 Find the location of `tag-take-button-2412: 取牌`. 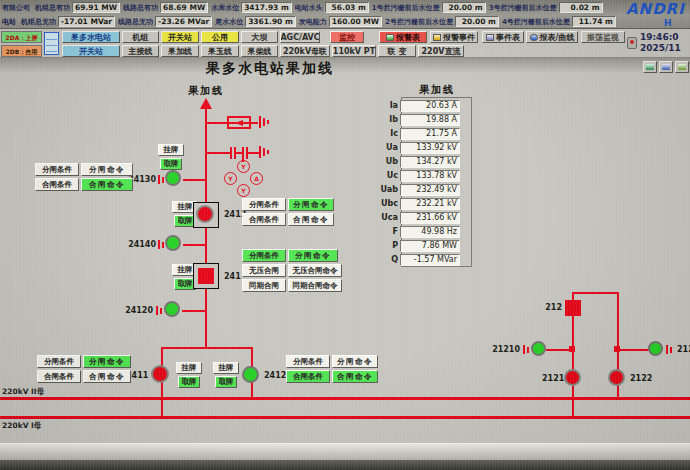

tag-take-button-2412: 取牌 is located at coordinates (226, 382).